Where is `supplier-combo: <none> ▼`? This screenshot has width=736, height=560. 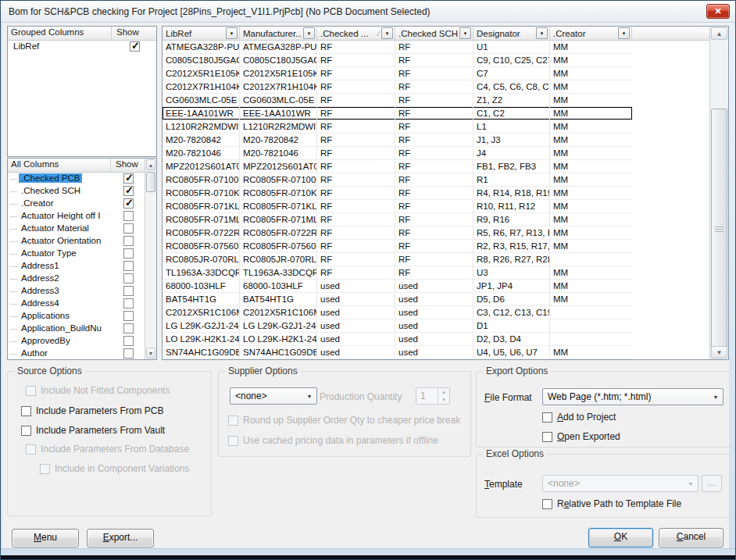 supplier-combo: <none> ▼ is located at coordinates (273, 396).